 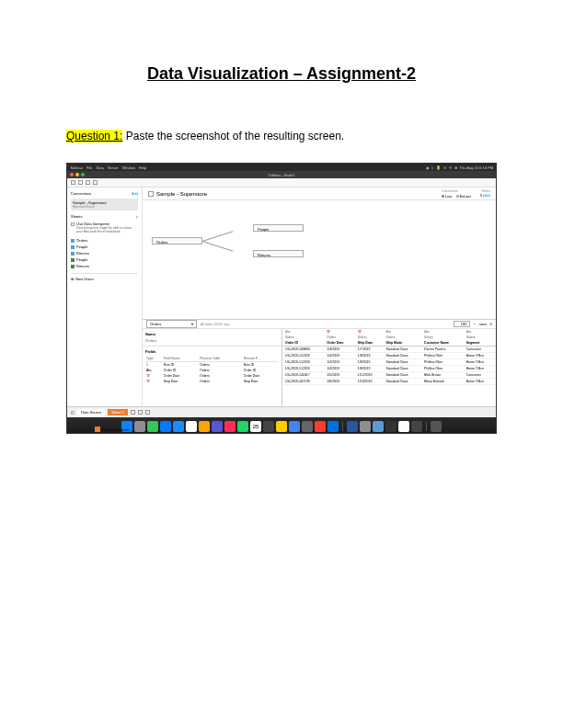 I want to click on field-row: 📅Ship DateOrdersShip Date, so click(x=212, y=381).